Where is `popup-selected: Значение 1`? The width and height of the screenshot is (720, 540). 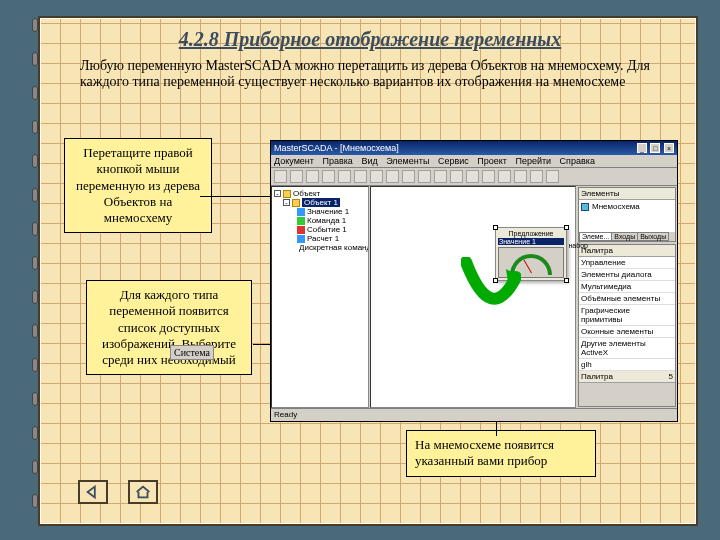
popup-selected: Значение 1 is located at coordinates (531, 242).